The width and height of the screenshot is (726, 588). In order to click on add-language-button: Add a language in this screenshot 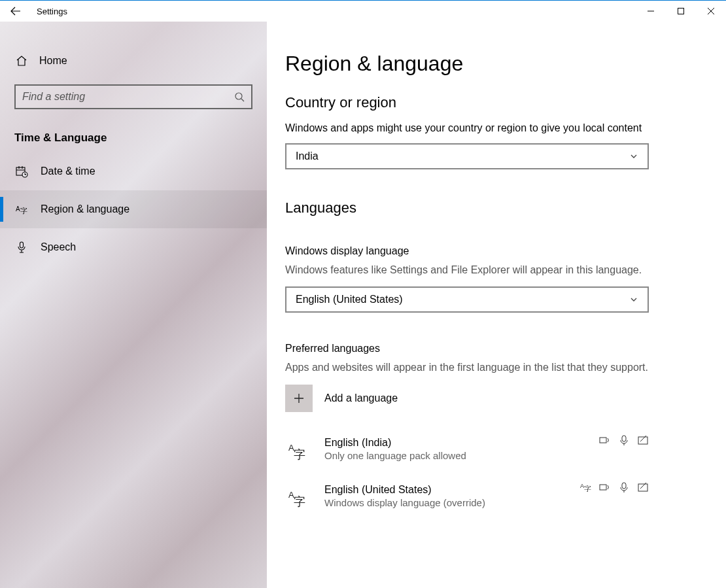, I will do `click(493, 398)`.